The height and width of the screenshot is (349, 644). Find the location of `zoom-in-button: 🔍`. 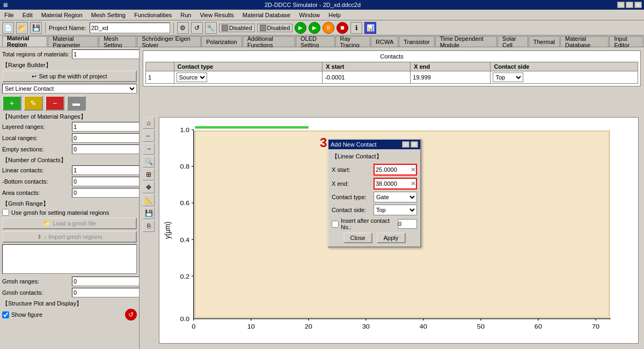

zoom-in-button: 🔍 is located at coordinates (149, 162).